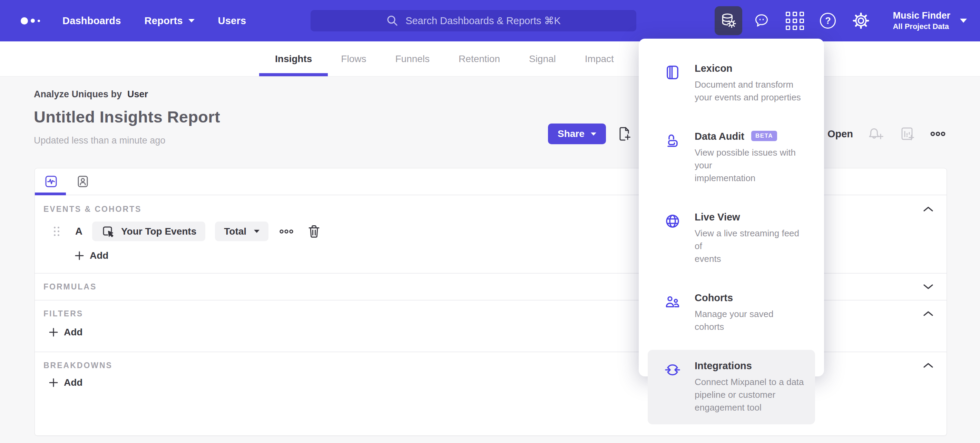 The image size is (980, 443). What do you see at coordinates (149, 231) in the screenshot?
I see `event-selector-button: Your Top Events` at bounding box center [149, 231].